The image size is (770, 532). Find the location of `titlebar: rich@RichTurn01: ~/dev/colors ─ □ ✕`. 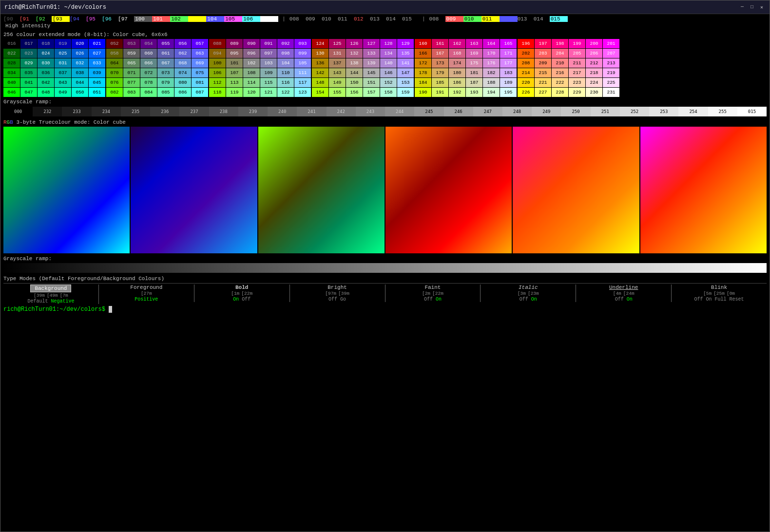

titlebar: rich@RichTurn01: ~/dev/colors ─ □ ✕ is located at coordinates (385, 7).